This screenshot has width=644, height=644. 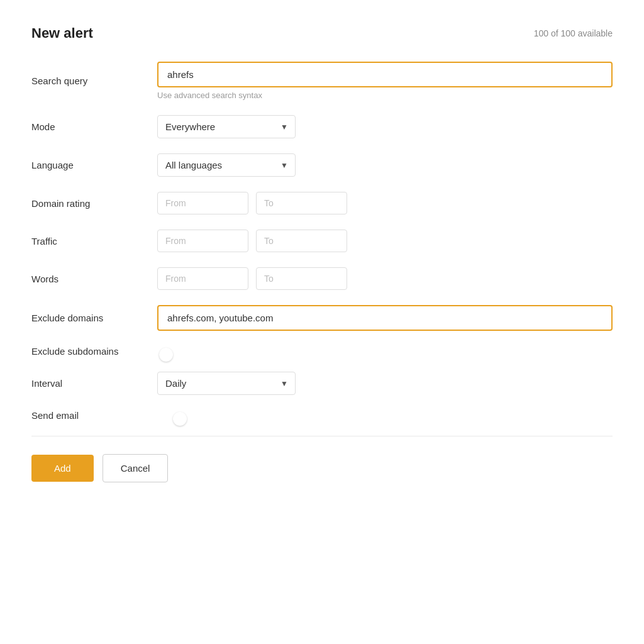 What do you see at coordinates (203, 241) in the screenshot?
I see `traffic-from-input` at bounding box center [203, 241].